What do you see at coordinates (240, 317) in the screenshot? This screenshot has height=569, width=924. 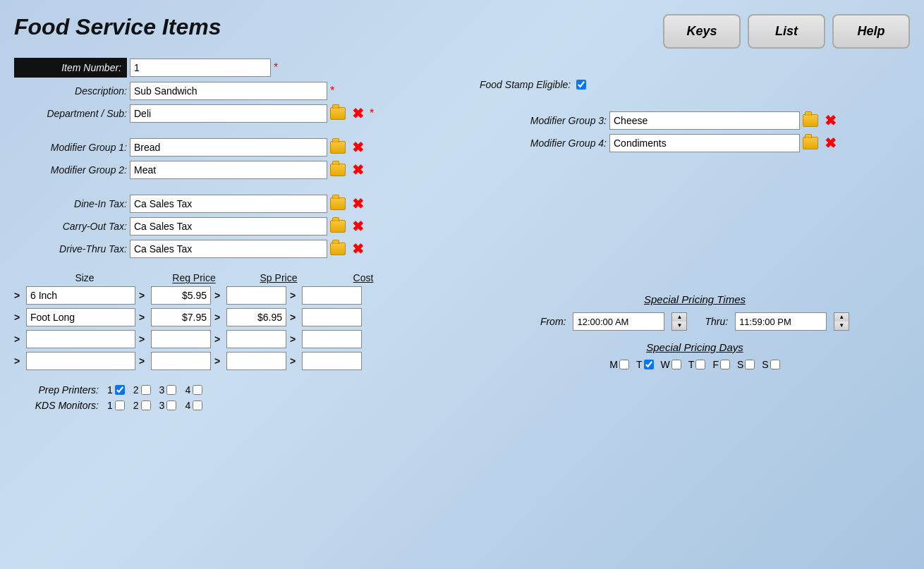 I see `size-row-2: > > > >` at bounding box center [240, 317].